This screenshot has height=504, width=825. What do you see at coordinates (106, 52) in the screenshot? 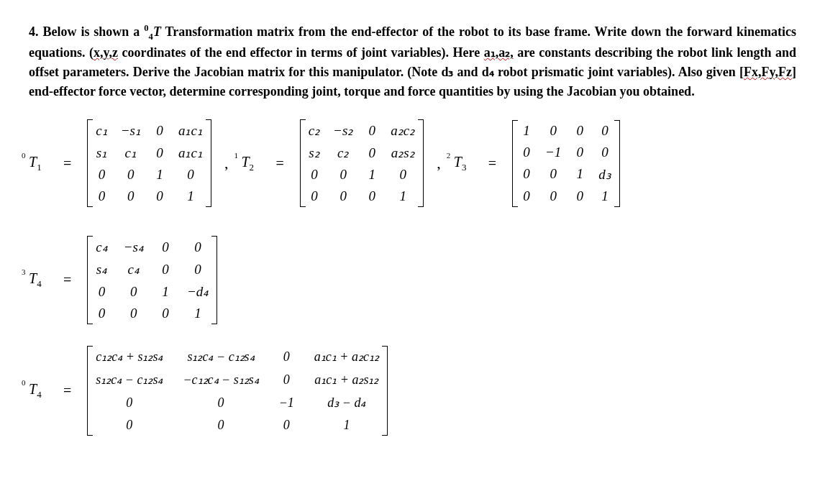
I see `xyz-text: x,y,z` at bounding box center [106, 52].